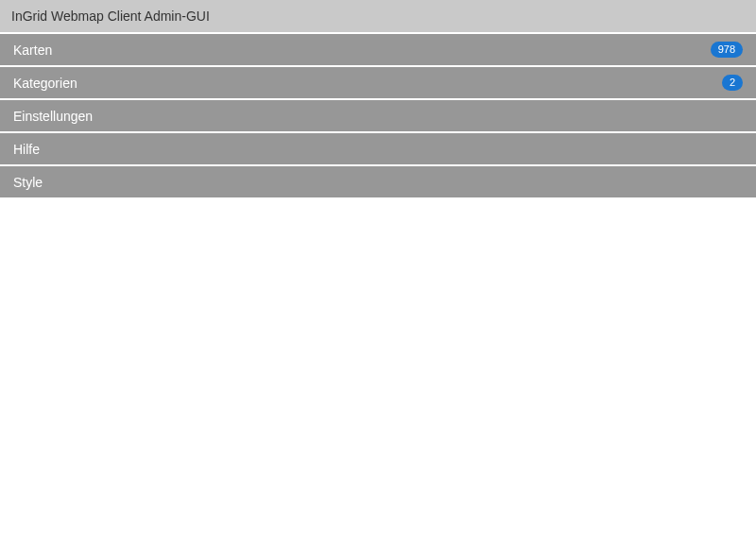 The image size is (756, 548). Describe the element at coordinates (378, 181) in the screenshot. I see `menu-item-style: Style` at that location.